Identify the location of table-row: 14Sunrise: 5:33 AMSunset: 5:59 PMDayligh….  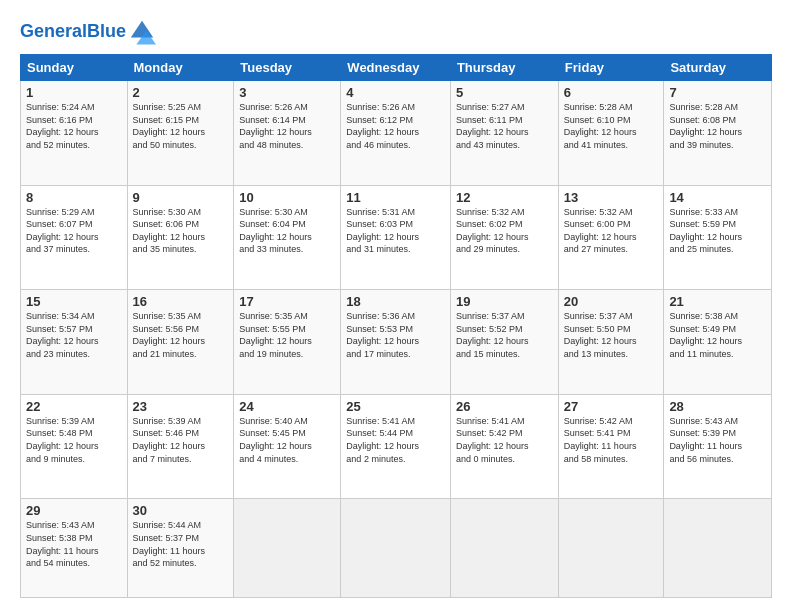
(718, 238).